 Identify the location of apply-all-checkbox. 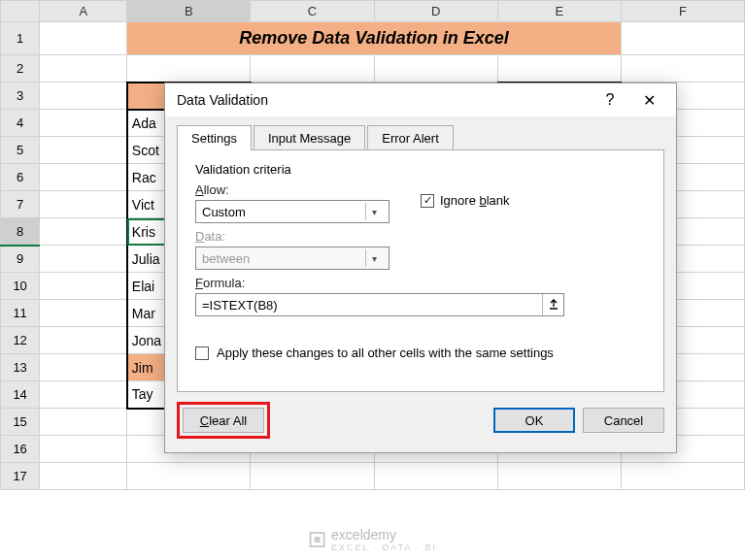
(202, 353).